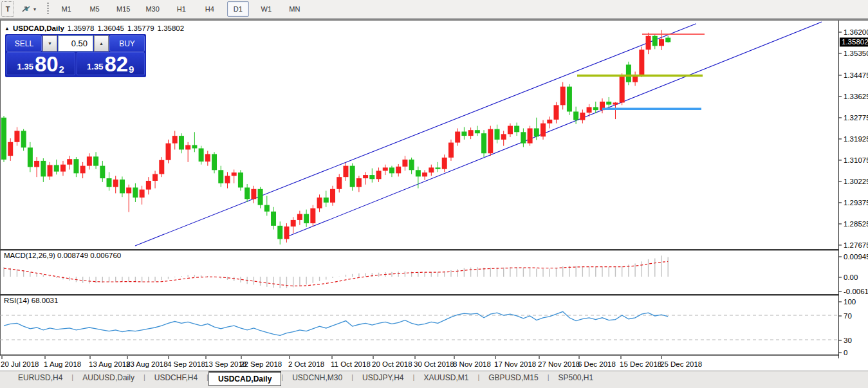  Describe the element at coordinates (245, 378) in the screenshot. I see `chart-tab-usdcad-daily: USDCAD,Daily` at that location.